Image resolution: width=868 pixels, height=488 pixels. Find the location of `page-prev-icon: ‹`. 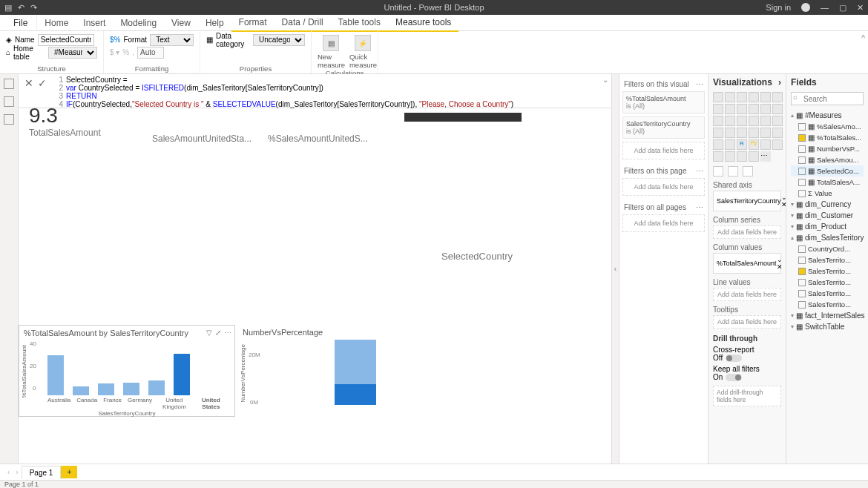

page-prev-icon: ‹ is located at coordinates (9, 472).